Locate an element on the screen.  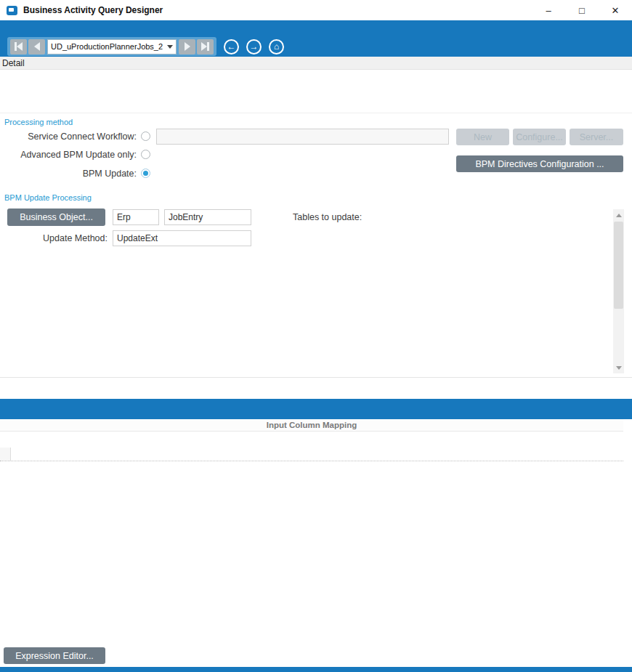
advanced-bpm-update-label: Advanced BPM Update only: is located at coordinates (70, 155).